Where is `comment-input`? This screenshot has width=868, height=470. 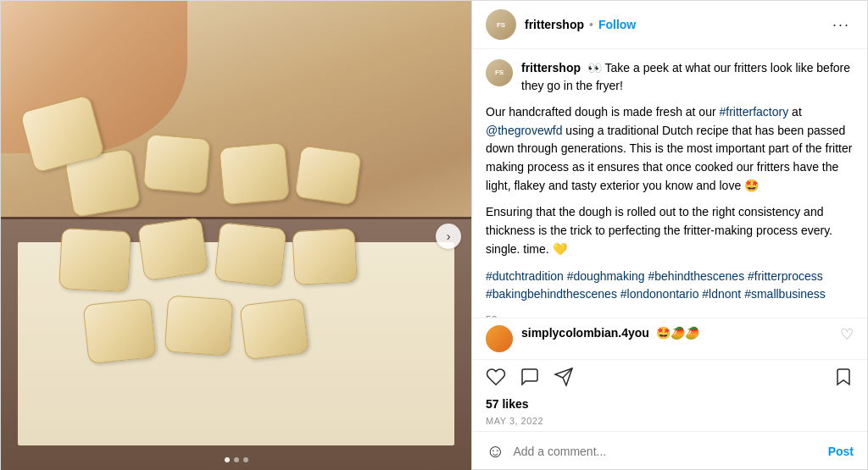
comment-input is located at coordinates (666, 451).